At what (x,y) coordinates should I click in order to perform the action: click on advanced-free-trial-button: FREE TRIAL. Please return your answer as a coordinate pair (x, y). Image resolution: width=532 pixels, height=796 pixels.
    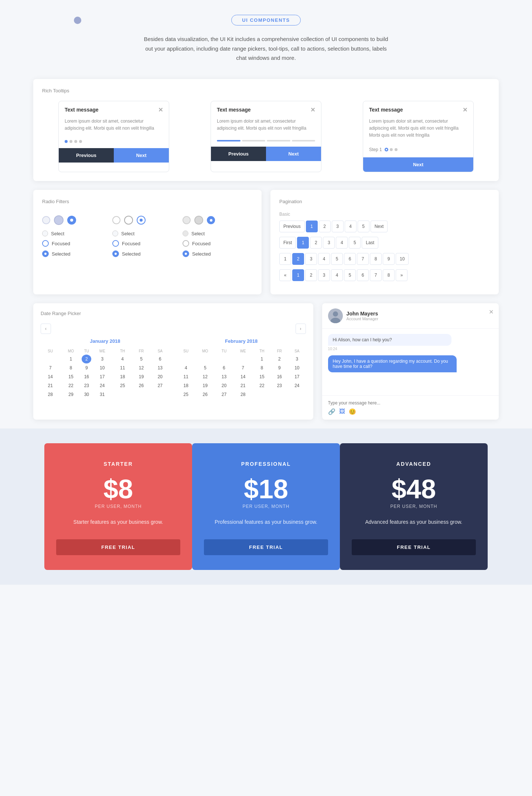
    Looking at the image, I should click on (414, 547).